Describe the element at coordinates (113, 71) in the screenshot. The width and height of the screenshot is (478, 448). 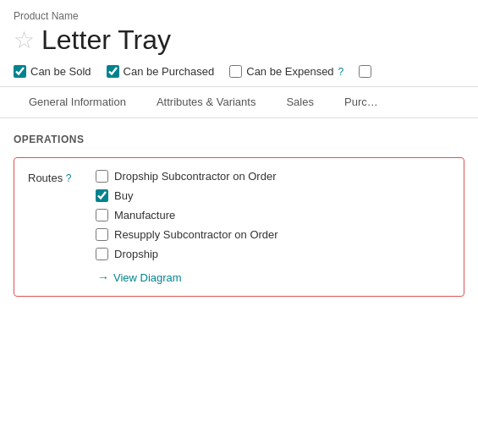
I see `can-be-purchased-checkbox` at that location.